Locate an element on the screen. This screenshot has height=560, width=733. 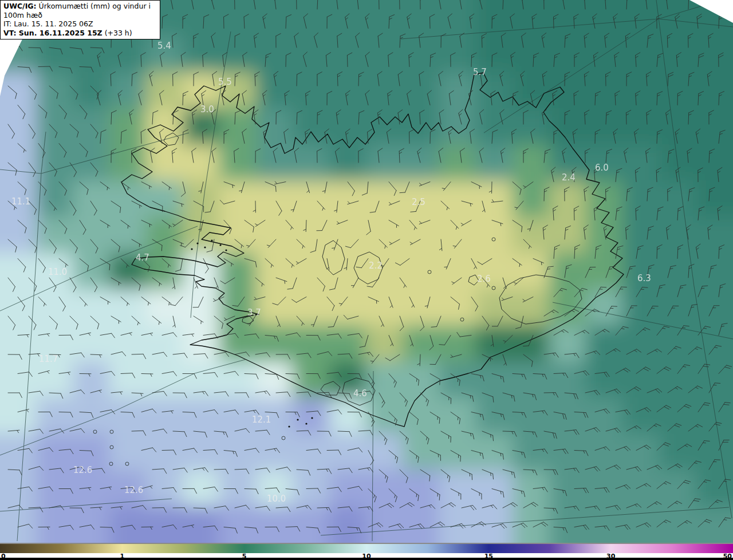
valid-time: VT: Sun. 16.11.2025 15Z is located at coordinates (53, 33).